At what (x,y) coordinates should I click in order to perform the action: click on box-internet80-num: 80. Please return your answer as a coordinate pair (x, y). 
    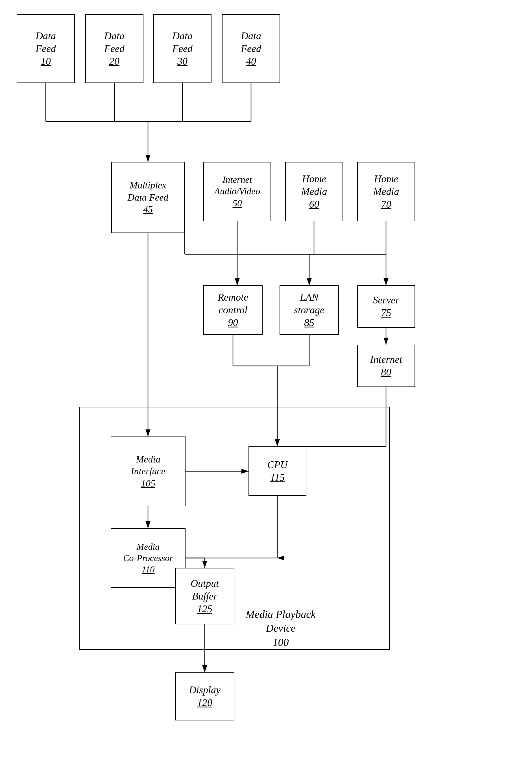
    Looking at the image, I should click on (386, 372).